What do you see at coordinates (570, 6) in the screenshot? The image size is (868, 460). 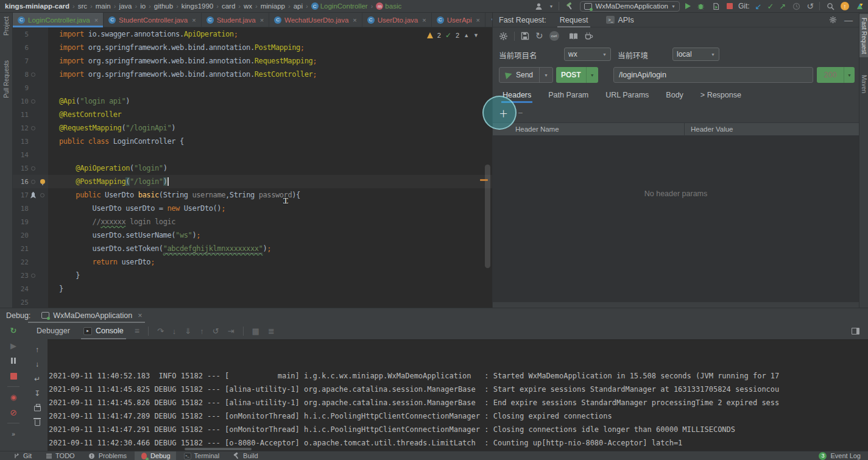 I see `build-hammer-icon` at bounding box center [570, 6].